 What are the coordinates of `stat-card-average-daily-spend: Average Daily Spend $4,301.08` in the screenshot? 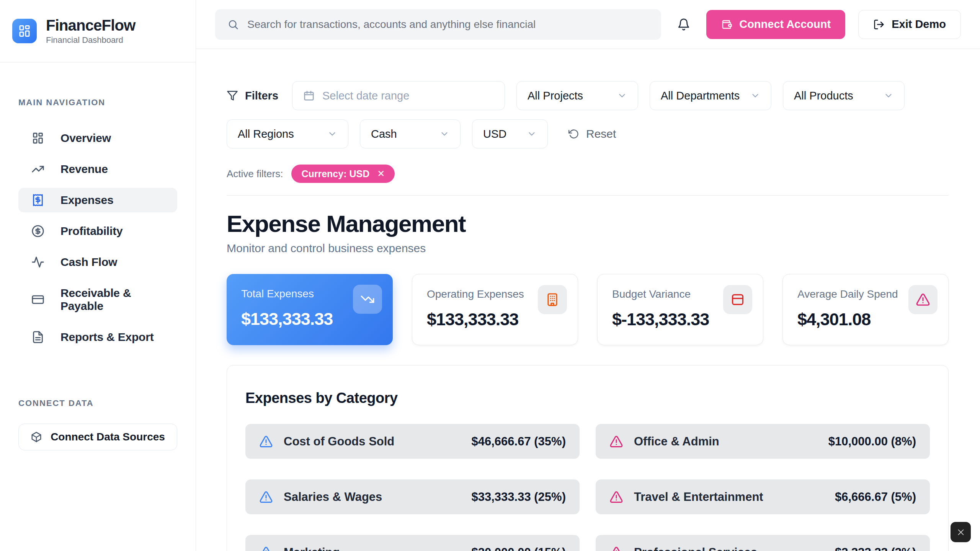 It's located at (866, 310).